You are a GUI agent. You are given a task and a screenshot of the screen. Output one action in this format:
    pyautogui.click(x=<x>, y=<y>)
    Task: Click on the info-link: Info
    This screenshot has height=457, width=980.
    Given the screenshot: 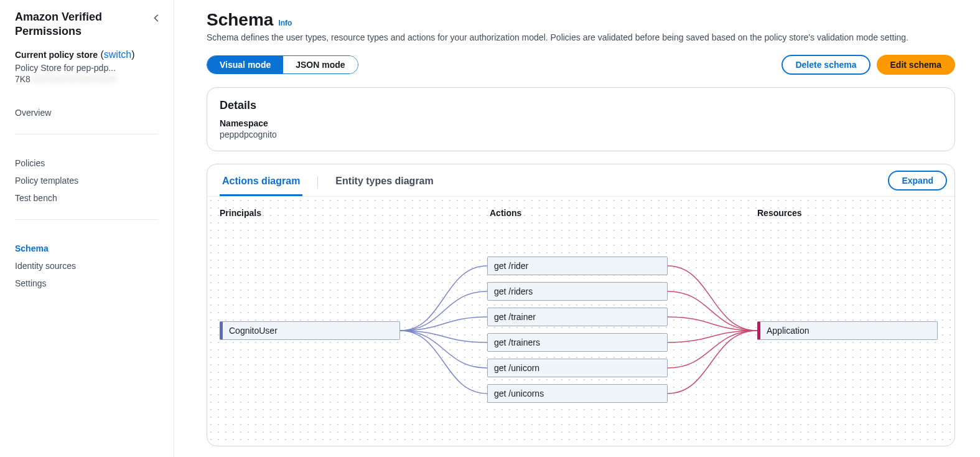 What is the action you would take?
    pyautogui.click(x=285, y=23)
    